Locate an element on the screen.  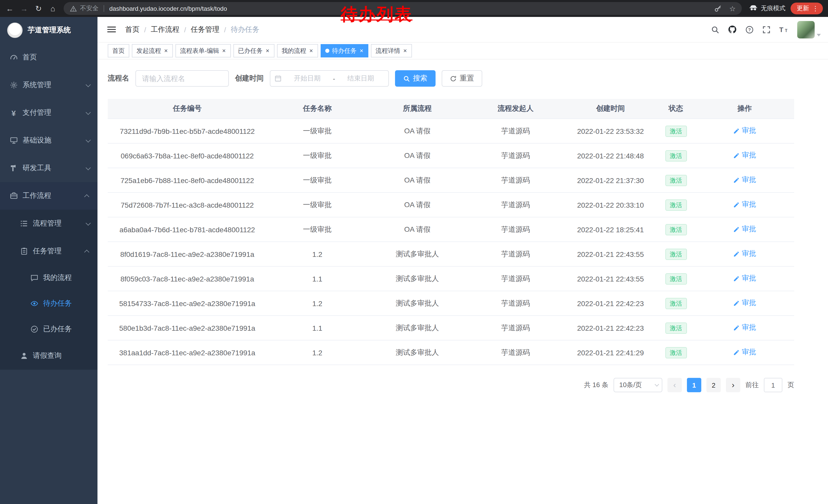
sidebar-item-system: 系统管理 is located at coordinates (49, 85).